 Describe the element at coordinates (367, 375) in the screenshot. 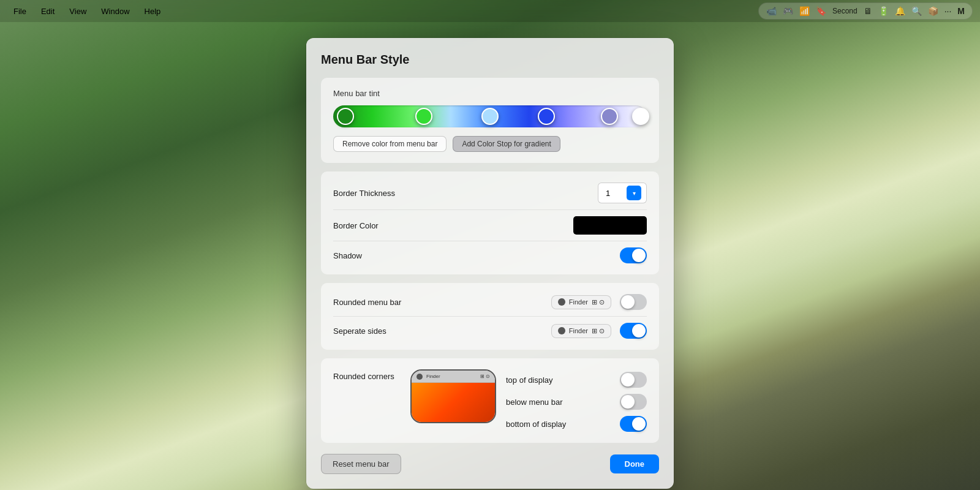

I see `rounded-corners-label: Rounded corners` at that location.